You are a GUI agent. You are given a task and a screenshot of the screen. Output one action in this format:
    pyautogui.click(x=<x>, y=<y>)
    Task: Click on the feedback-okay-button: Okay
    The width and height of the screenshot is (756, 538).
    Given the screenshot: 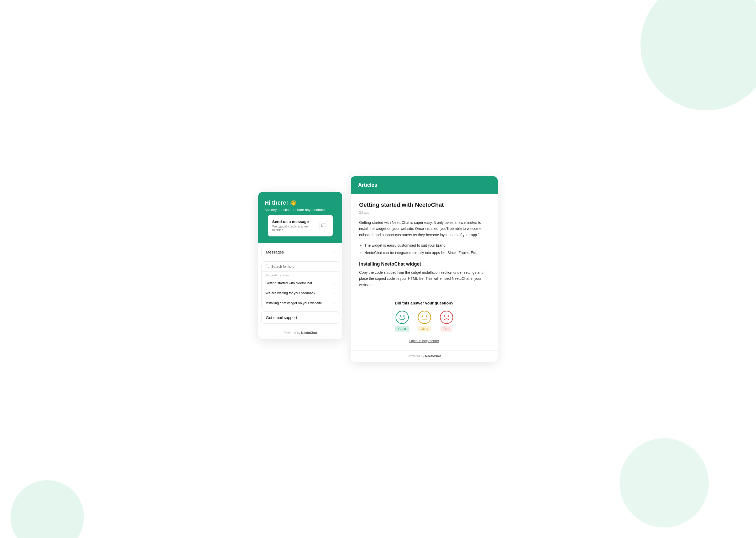 What is the action you would take?
    pyautogui.click(x=424, y=321)
    